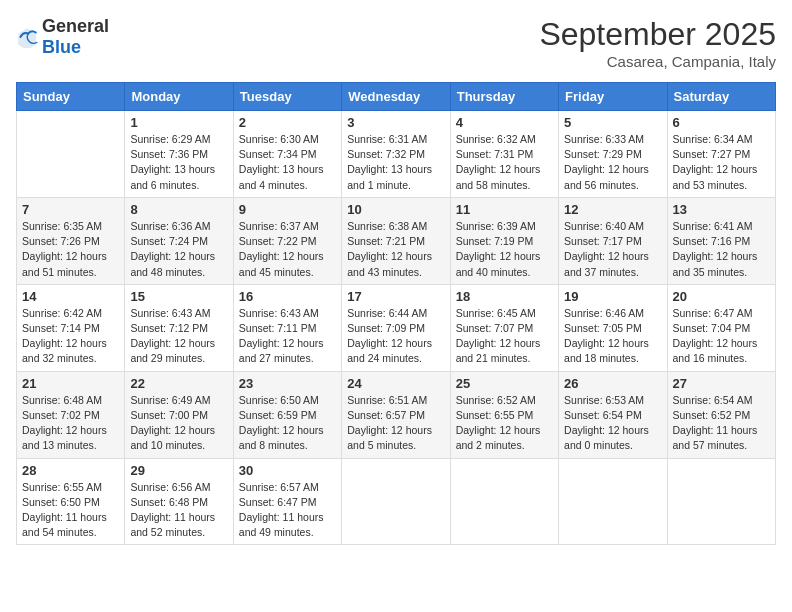 This screenshot has height=612, width=792. I want to click on weekday-header-saturday: Saturday, so click(721, 97).